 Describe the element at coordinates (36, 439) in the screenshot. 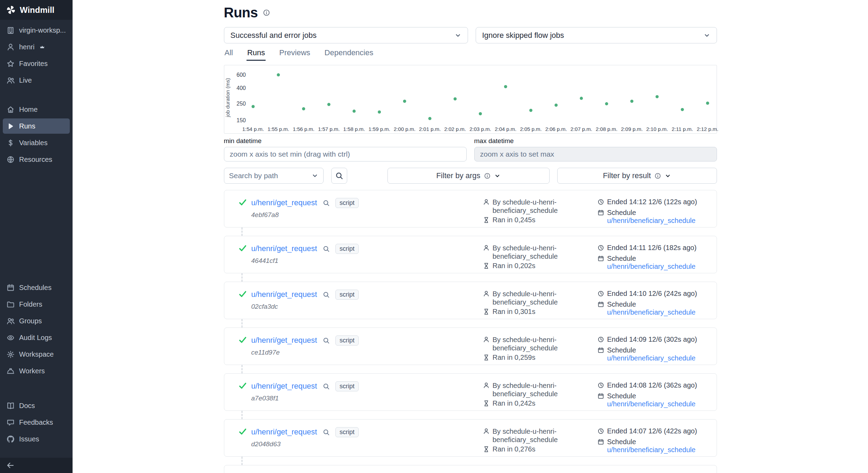

I see `sidebar-item-issues: Issues` at that location.